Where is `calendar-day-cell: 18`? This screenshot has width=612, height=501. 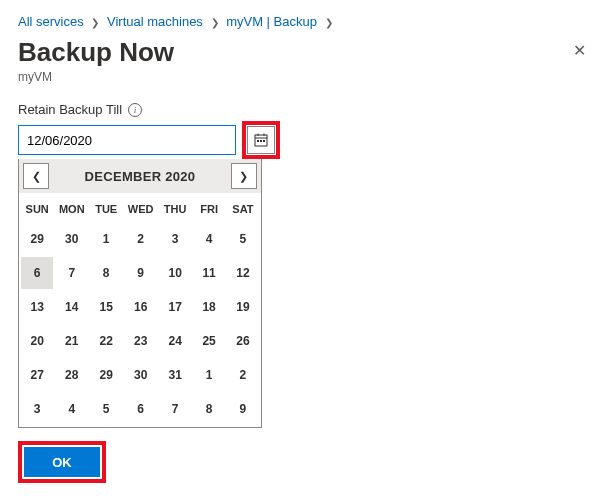 calendar-day-cell: 18 is located at coordinates (209, 307).